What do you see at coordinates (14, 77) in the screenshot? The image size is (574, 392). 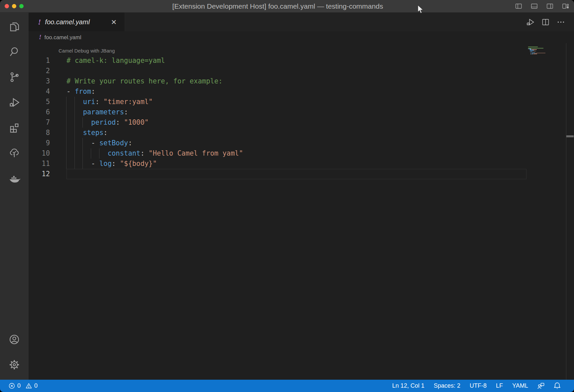 I see `git-branch-icon` at bounding box center [14, 77].